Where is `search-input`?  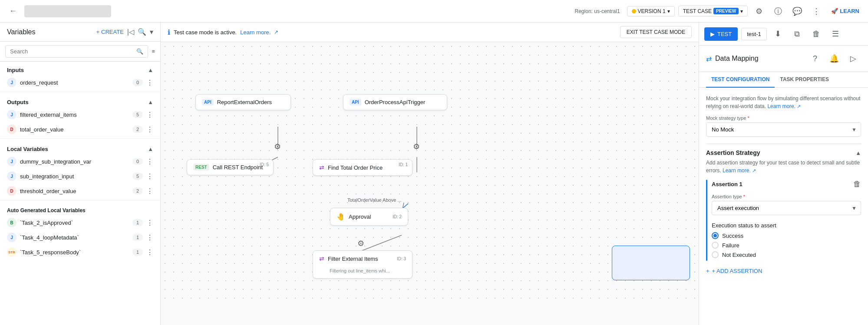
search-input is located at coordinates (72, 51).